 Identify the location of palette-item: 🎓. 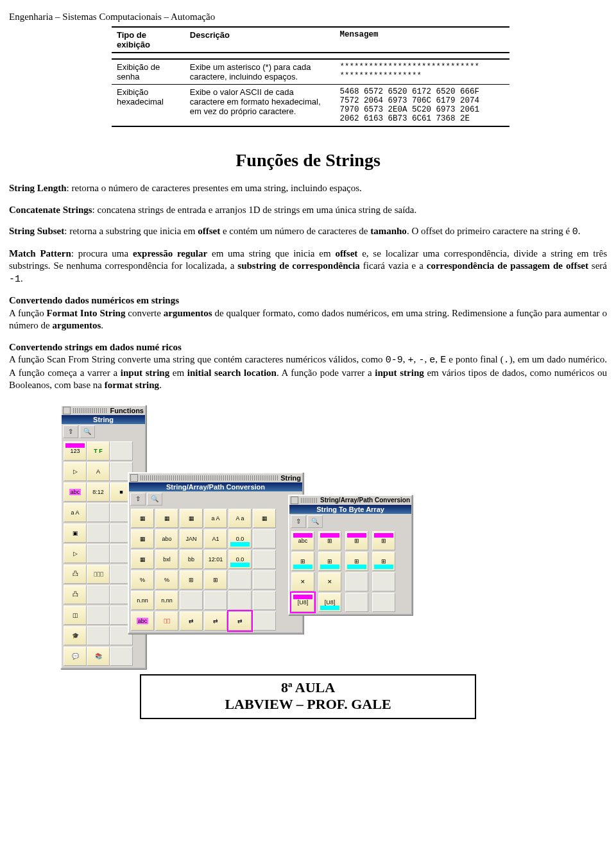
(75, 636).